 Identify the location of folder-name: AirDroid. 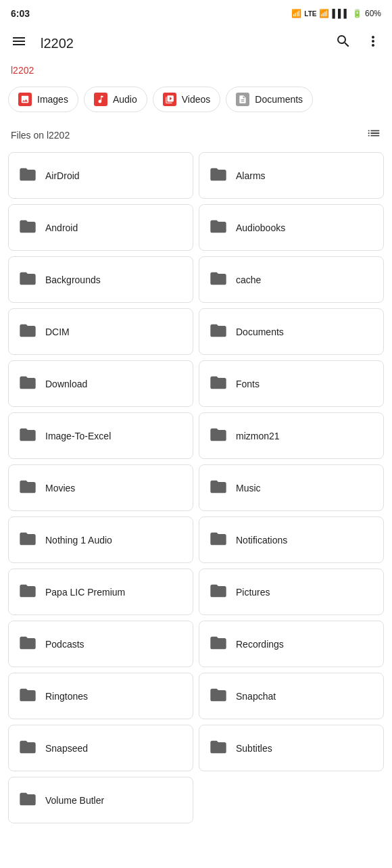
(62, 176).